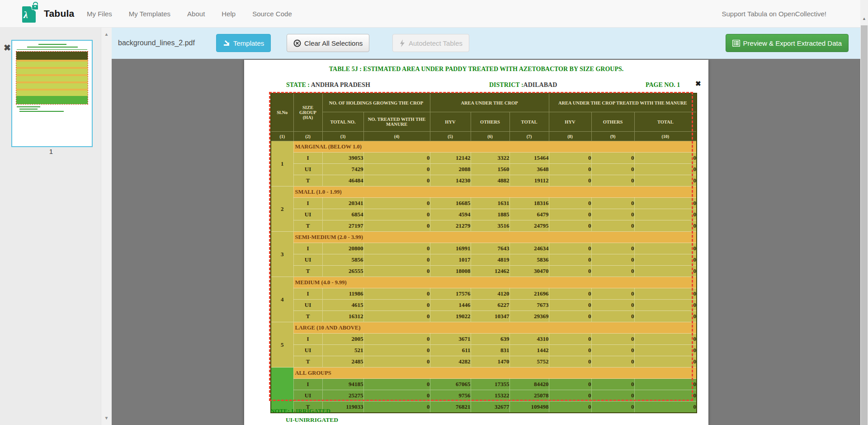 This screenshot has height=425, width=868. I want to click on sidebar-scroll-down-icon: ▼, so click(107, 418).